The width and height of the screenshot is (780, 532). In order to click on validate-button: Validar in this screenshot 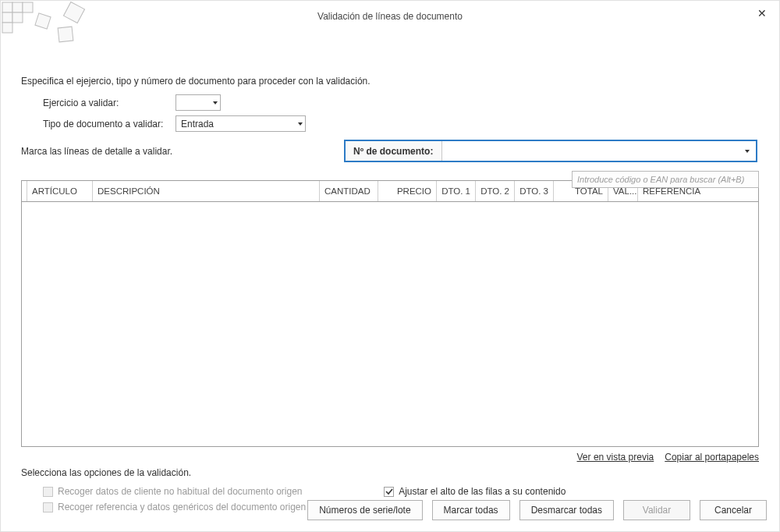, I will do `click(657, 510)`.